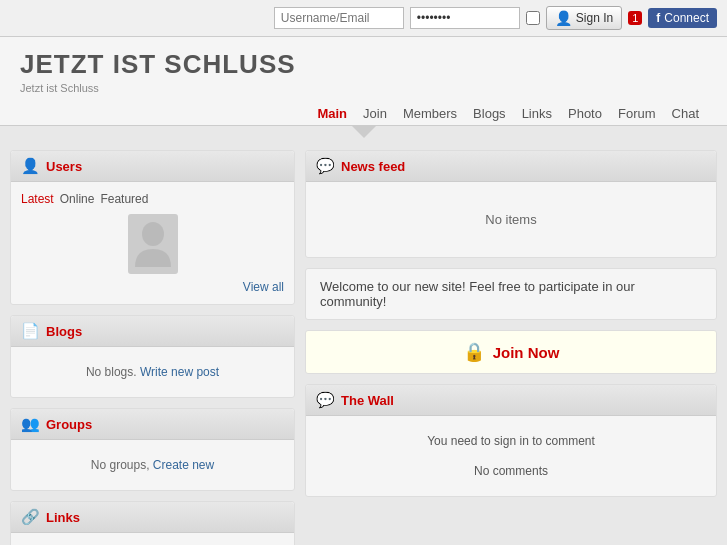 This screenshot has height=545, width=727. I want to click on users-section-body: Latest Online Featured View all, so click(152, 243).